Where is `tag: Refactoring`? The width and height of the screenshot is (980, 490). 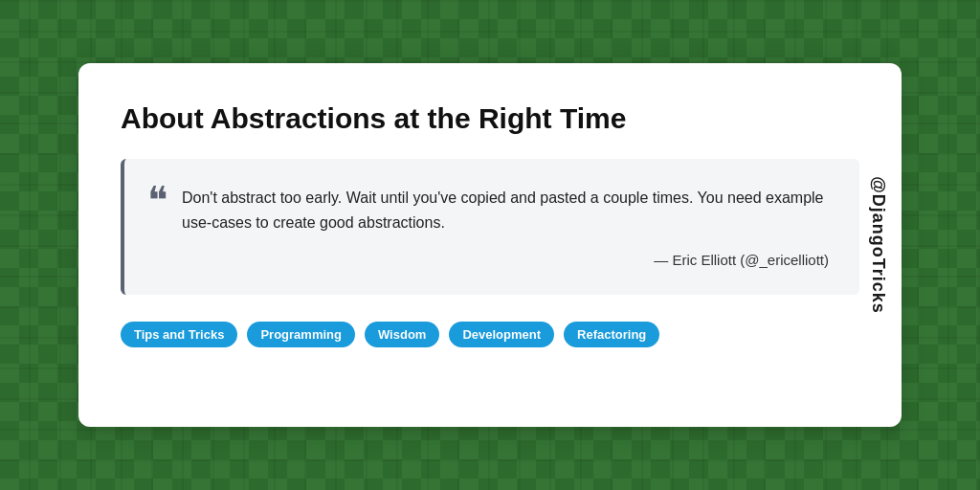
tag: Refactoring is located at coordinates (612, 335).